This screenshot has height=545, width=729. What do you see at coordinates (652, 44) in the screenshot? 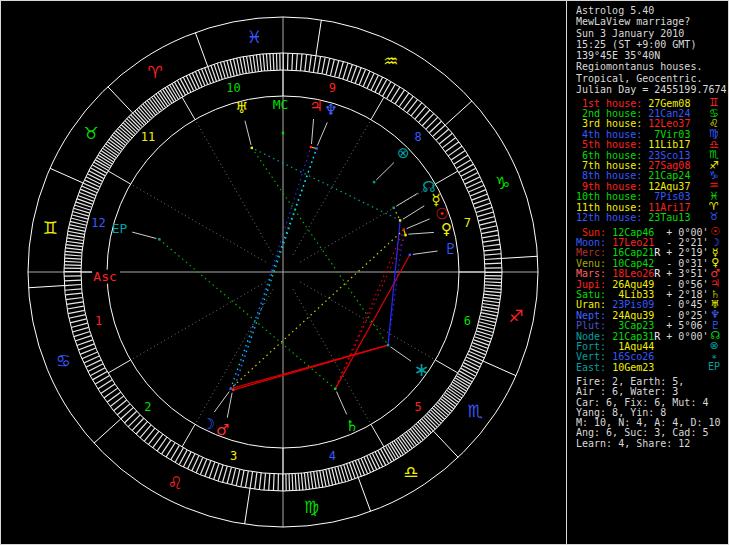
I see `header-line: 15:25 (ST +9:00 GMT)` at bounding box center [652, 44].